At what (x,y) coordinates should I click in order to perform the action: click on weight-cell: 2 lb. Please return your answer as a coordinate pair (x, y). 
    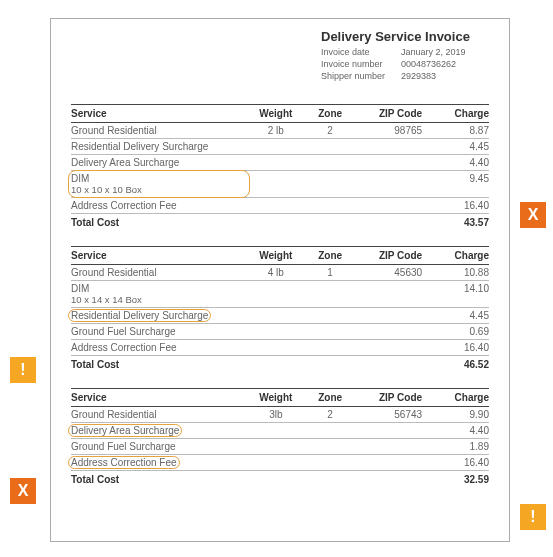
    Looking at the image, I should click on (276, 131).